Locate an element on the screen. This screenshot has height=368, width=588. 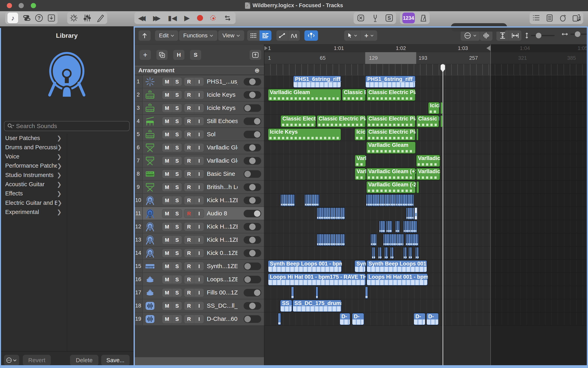
track-name: British...h Lead is located at coordinates (222, 187).